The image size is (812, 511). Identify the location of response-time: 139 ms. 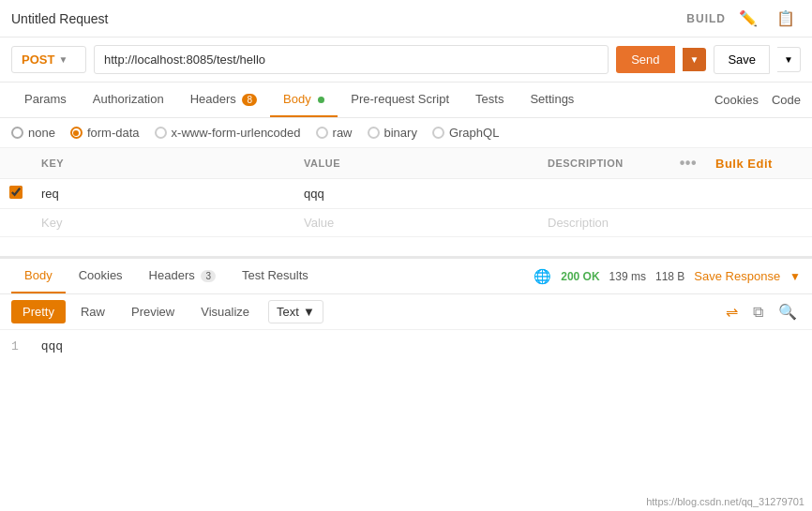
(628, 277).